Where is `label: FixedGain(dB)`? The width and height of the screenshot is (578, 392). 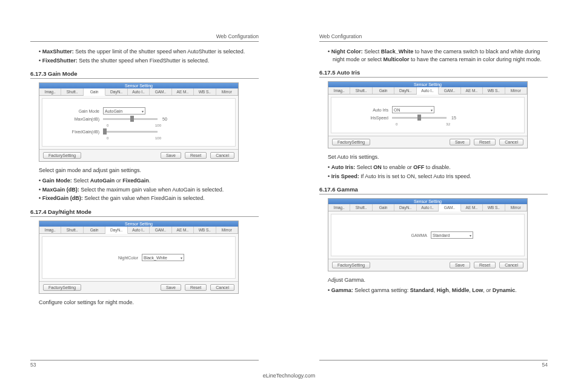
label: FixedGain(dB) is located at coordinates (79, 132).